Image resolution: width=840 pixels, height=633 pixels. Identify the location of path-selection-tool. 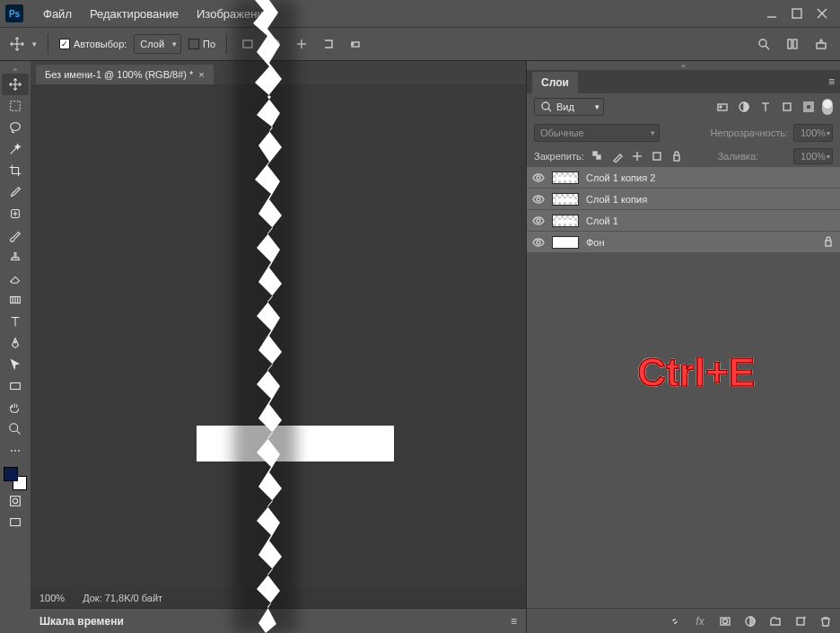
(15, 365).